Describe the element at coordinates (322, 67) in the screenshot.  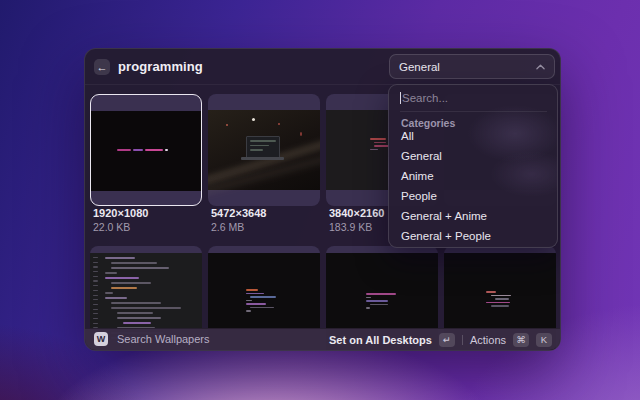
I see `window-header: ← programming General` at that location.